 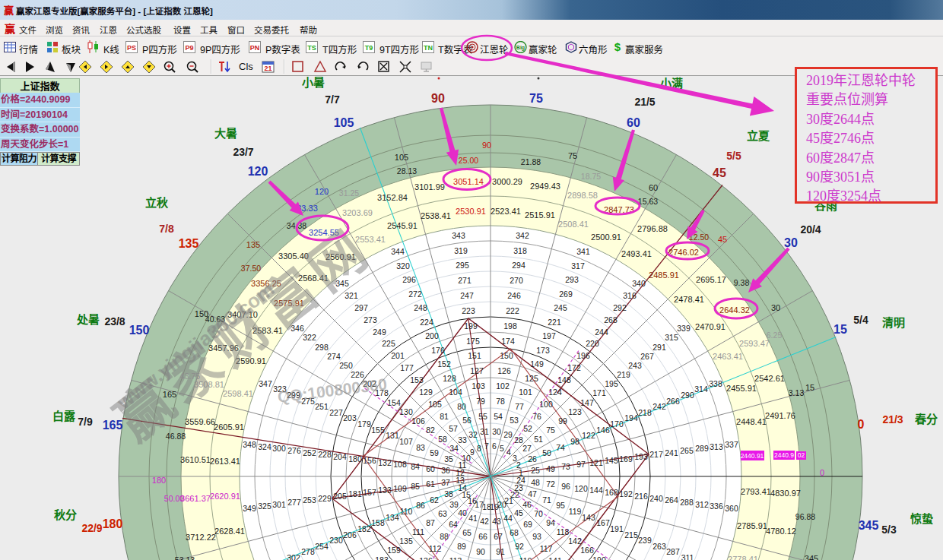 What do you see at coordinates (575, 412) in the screenshot?
I see `svg-text: 123` at bounding box center [575, 412].